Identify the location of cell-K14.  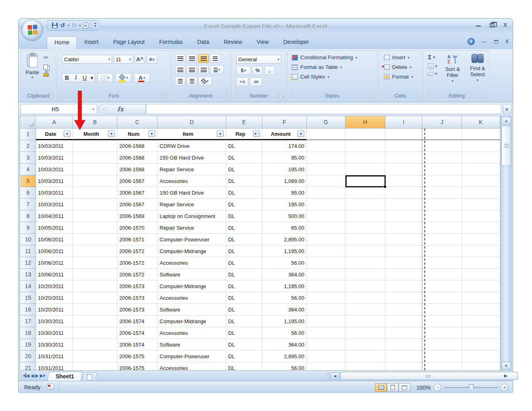
(481, 286).